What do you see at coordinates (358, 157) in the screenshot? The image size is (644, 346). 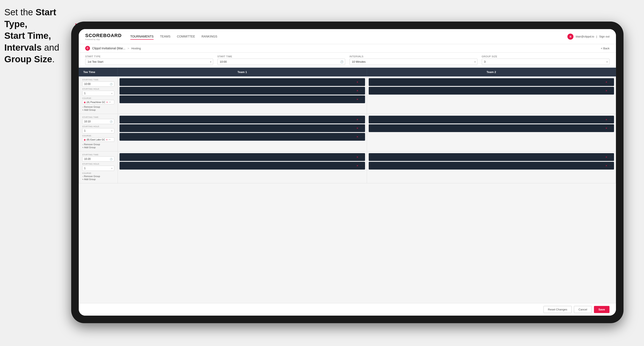 I see `team1-slot-x-2-0: ✕` at bounding box center [358, 157].